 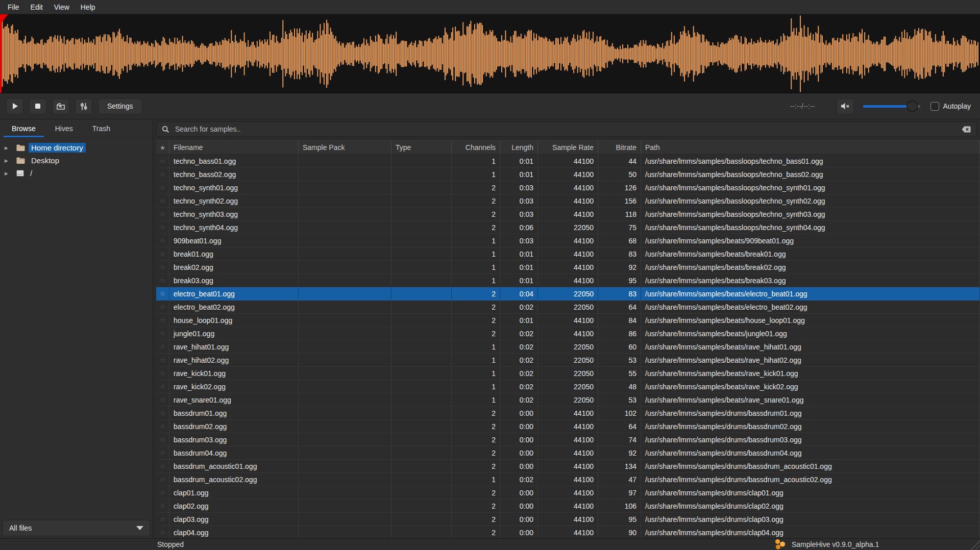 I want to click on menu-item-edit: Edit, so click(x=37, y=7).